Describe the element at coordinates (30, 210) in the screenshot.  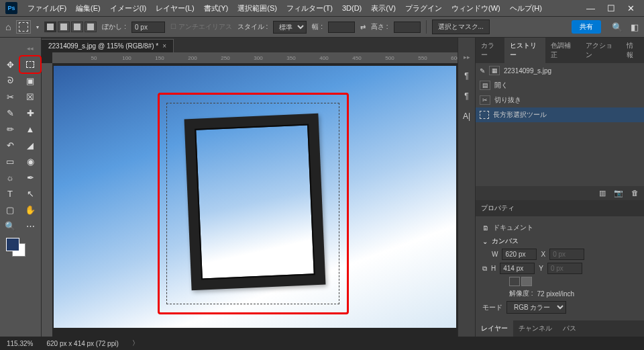
I see `hand-tool-icon: ✋` at that location.